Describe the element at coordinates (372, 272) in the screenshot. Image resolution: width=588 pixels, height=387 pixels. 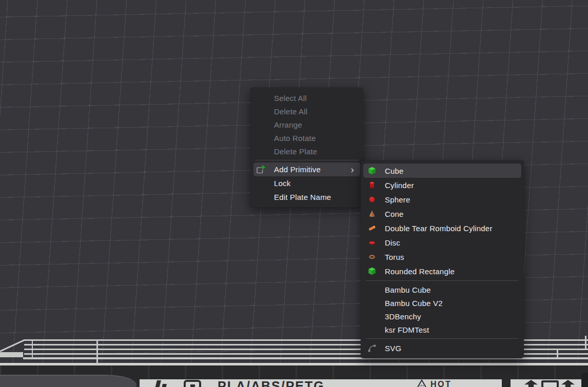
I see `rounded-rectangle-icon` at that location.